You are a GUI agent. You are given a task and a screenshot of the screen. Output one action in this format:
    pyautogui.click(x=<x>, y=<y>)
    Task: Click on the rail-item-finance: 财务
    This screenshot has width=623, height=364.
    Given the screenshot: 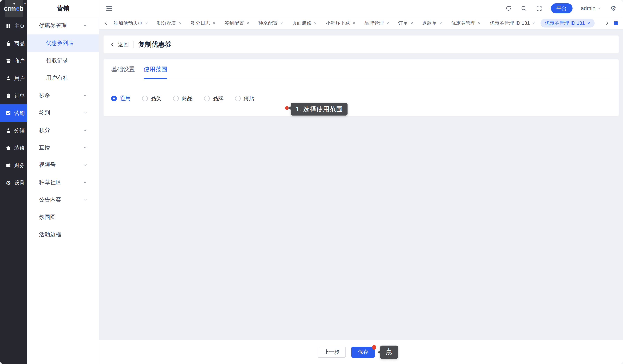 What is the action you would take?
    pyautogui.click(x=14, y=165)
    